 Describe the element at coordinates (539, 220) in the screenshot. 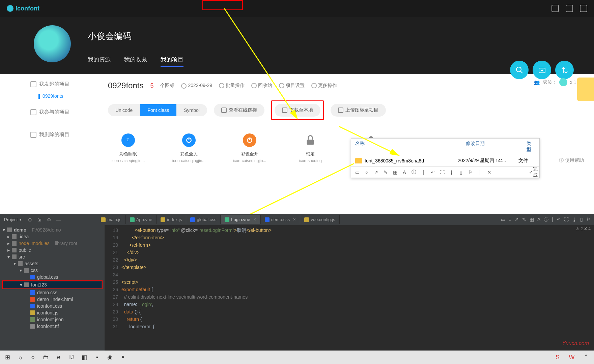

I see `text-tool-icon: A` at that location.